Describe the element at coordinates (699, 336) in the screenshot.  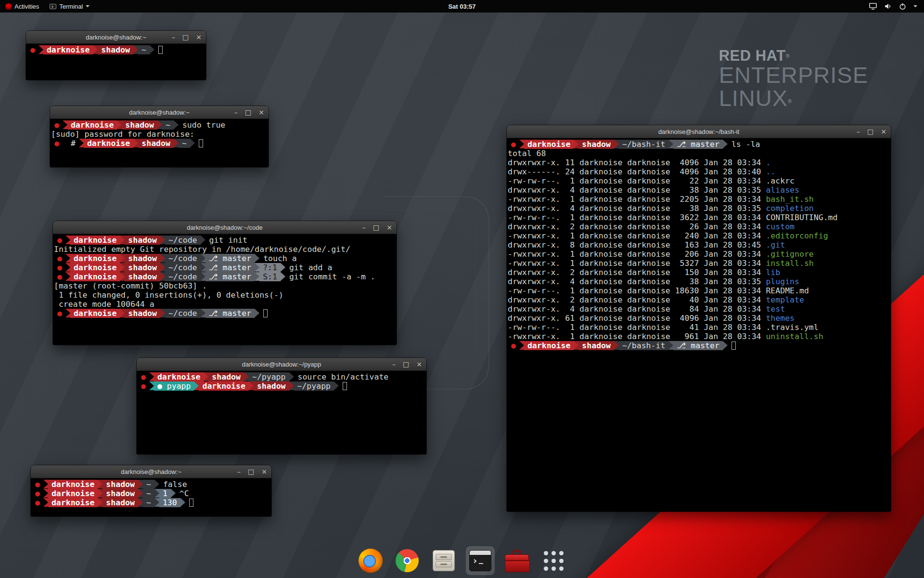
I see `terminal-output-line: -rwxrwxr-x. 1 darknoise darknoise 961 Ja…` at that location.